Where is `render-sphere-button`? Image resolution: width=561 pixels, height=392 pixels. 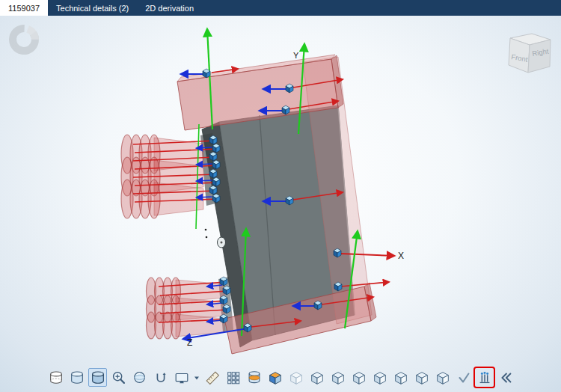
render-sphere-button is located at coordinates (139, 377).